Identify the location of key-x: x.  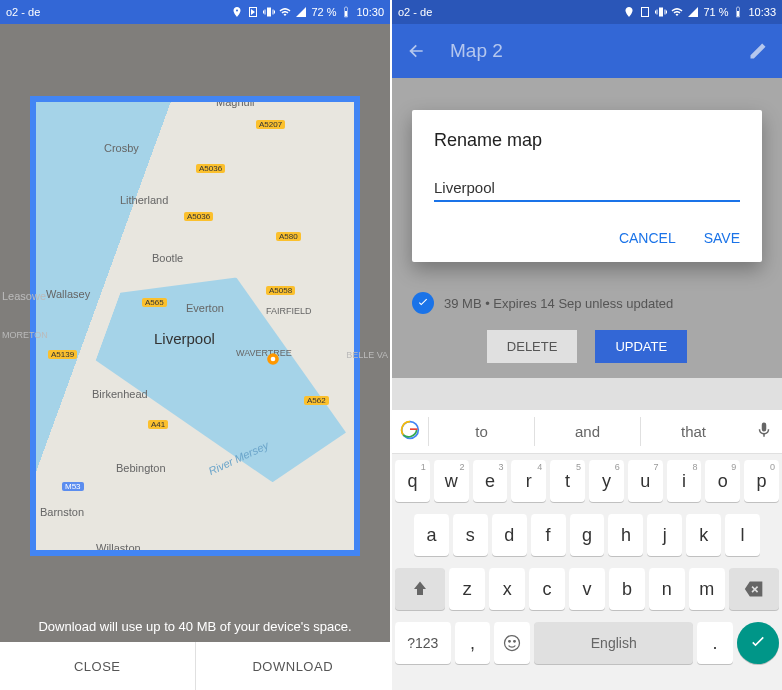
(507, 589).